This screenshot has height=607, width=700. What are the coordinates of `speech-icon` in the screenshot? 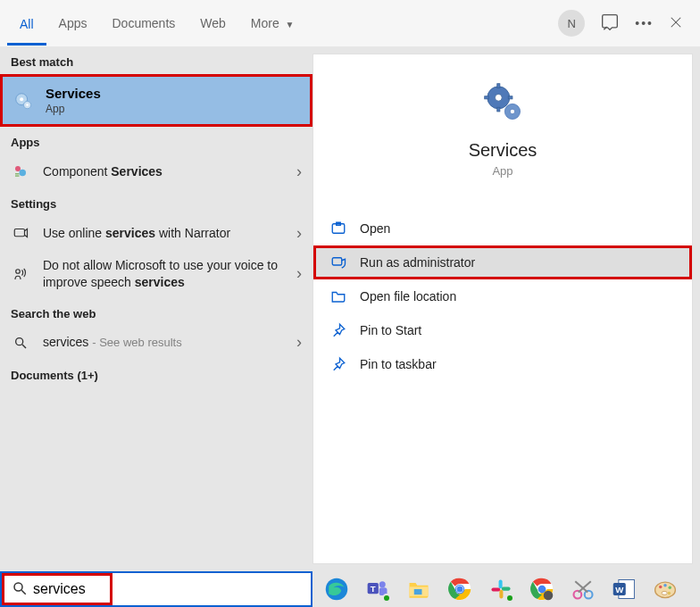 It's located at (21, 274).